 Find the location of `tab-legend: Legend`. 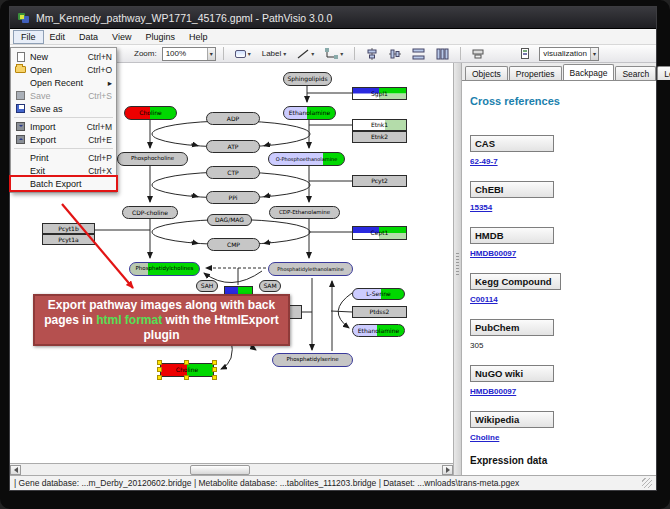

tab-legend: Legend is located at coordinates (664, 73).